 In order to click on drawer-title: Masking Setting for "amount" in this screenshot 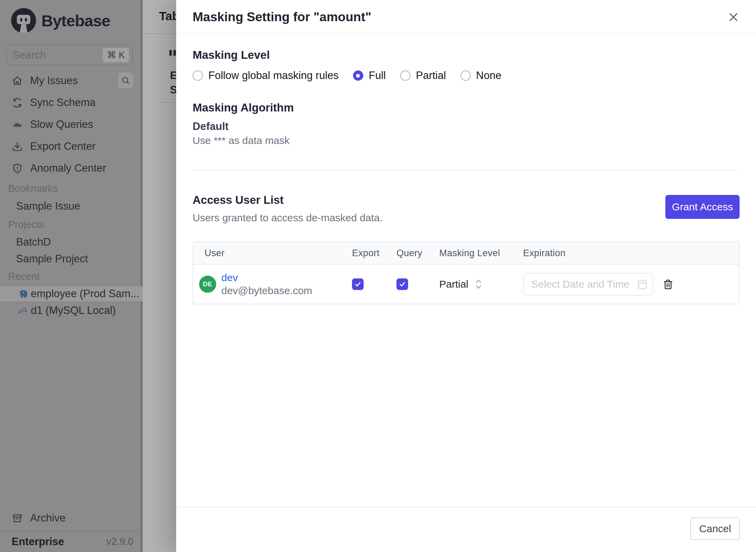, I will do `click(282, 17)`.